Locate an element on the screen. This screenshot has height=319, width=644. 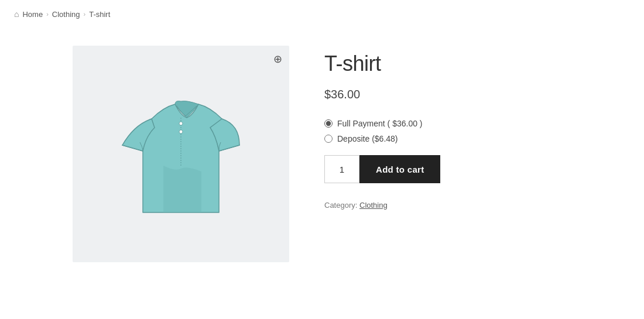
breadcrumb: ⌂ Home › Clothing › T-shirt is located at coordinates (322, 14).